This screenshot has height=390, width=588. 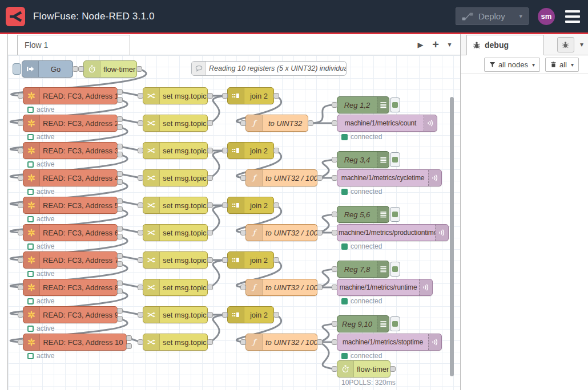 I want to click on node-ch8: set msg.topic, so click(x=175, y=287).